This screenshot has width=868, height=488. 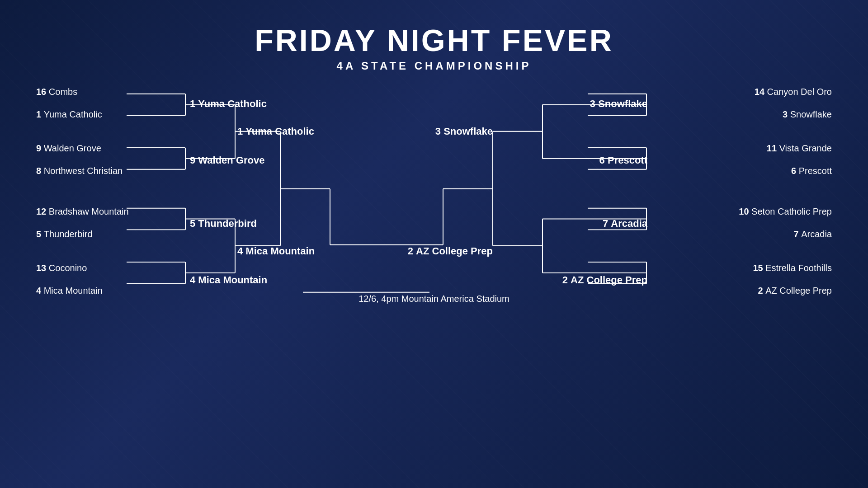 What do you see at coordinates (434, 40) in the screenshot?
I see `main-title: FRIDAY NIGHT FEVER` at bounding box center [434, 40].